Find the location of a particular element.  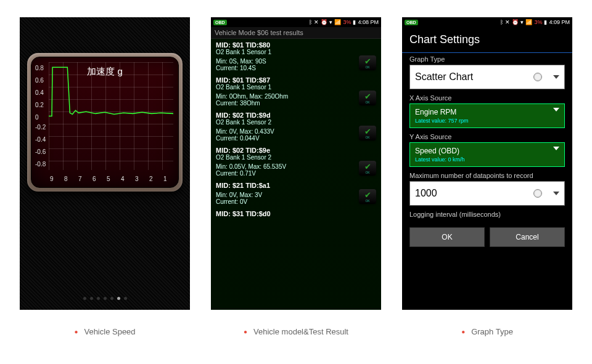

test-result-item: MID: $02 TID:$9dO2 Bank 1 Sensor 2Min: 0… is located at coordinates (296, 127).